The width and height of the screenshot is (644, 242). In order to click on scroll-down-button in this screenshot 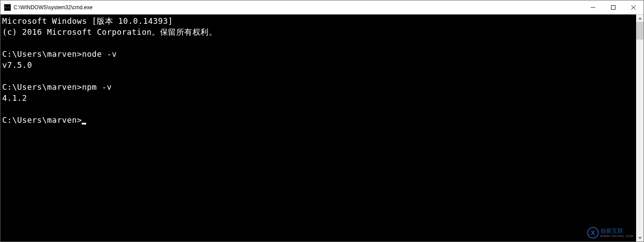, I will do `click(640, 238)`.